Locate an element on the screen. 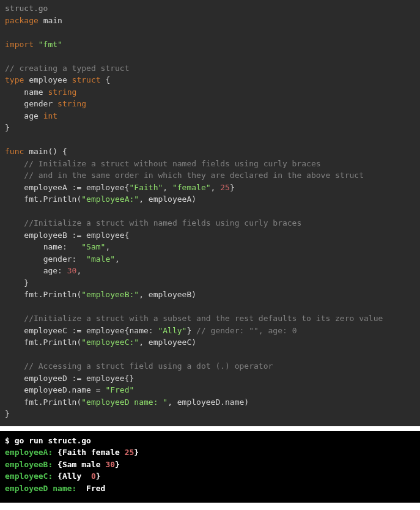  terminal-output: $ go run struct.go employeeA: {Faith fem… is located at coordinates (210, 467).